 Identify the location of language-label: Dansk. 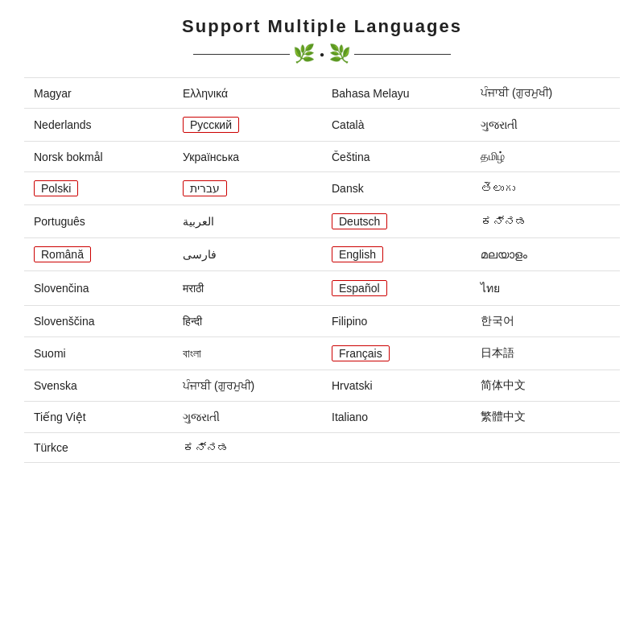
(348, 188).